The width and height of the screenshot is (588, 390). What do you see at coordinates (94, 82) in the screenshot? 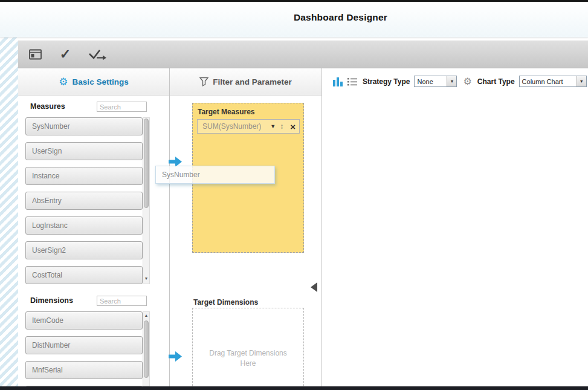
I see `basic-settings-header: ⚙ Basic Settings` at bounding box center [94, 82].